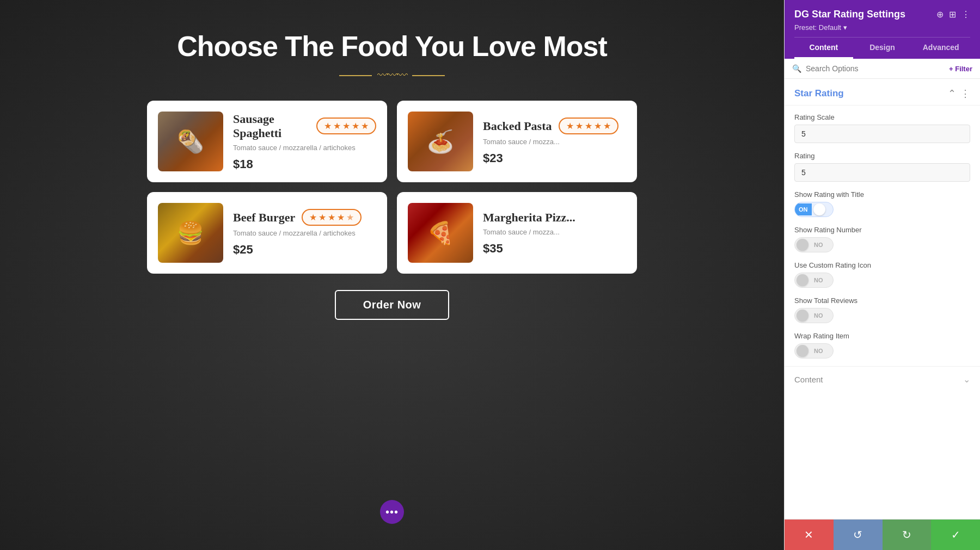 The image size is (980, 550). I want to click on search-icon: 🔍, so click(797, 69).